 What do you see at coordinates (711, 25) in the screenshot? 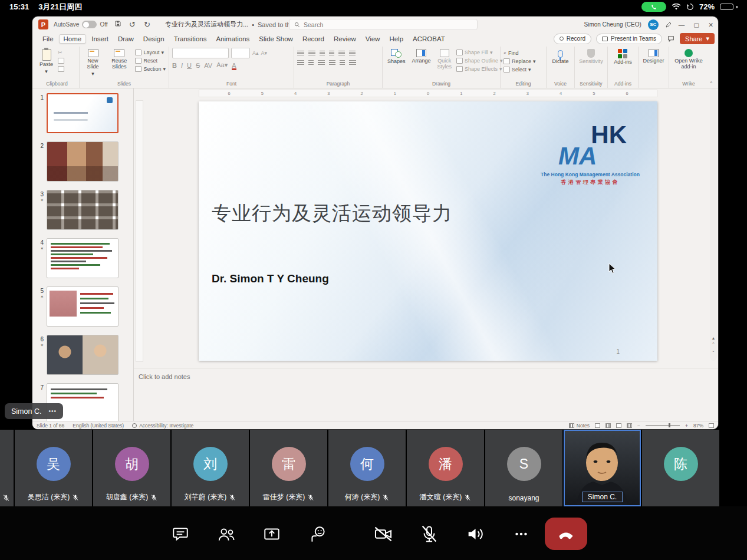
I see `close-button: ✕` at bounding box center [711, 25].